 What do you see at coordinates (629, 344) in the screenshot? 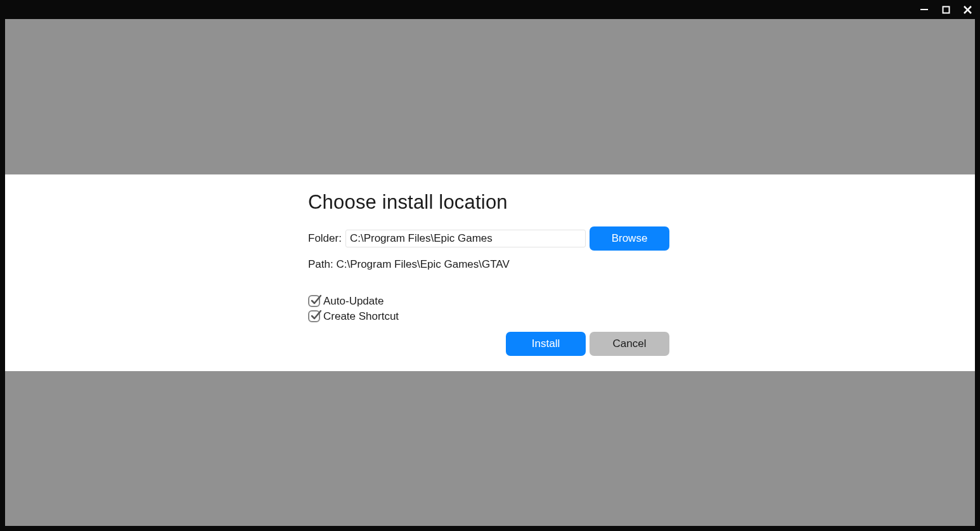
I see `cancel-button: Cancel` at bounding box center [629, 344].